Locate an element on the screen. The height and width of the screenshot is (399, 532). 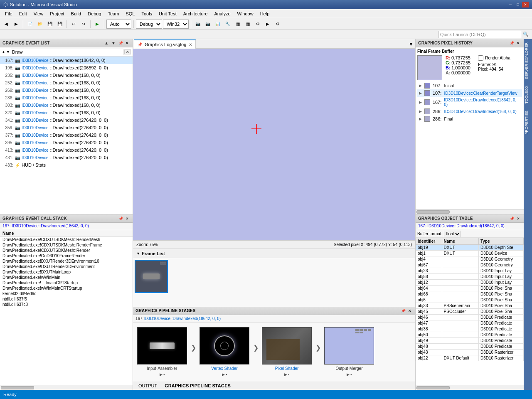
call-stack-event-link: 167: ID3D10Device::DrawIndexed(18642, 0,… is located at coordinates (66, 227).